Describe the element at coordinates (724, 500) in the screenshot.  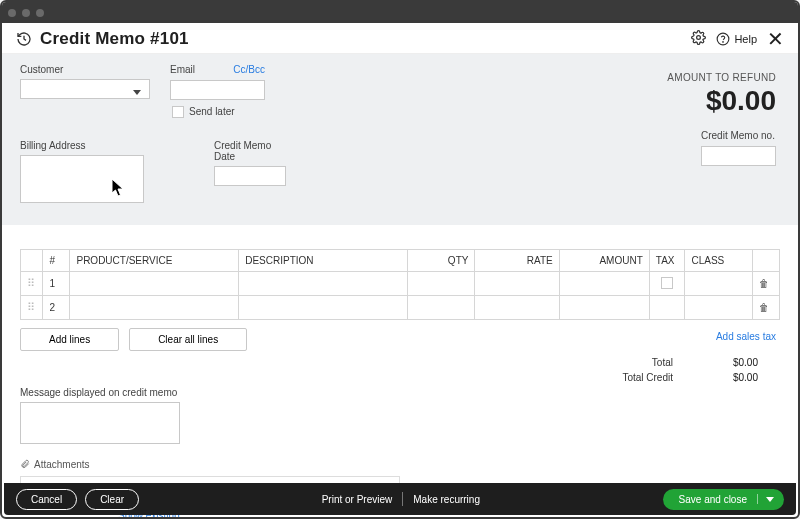
I see `save-and-close-button: Save and close` at that location.